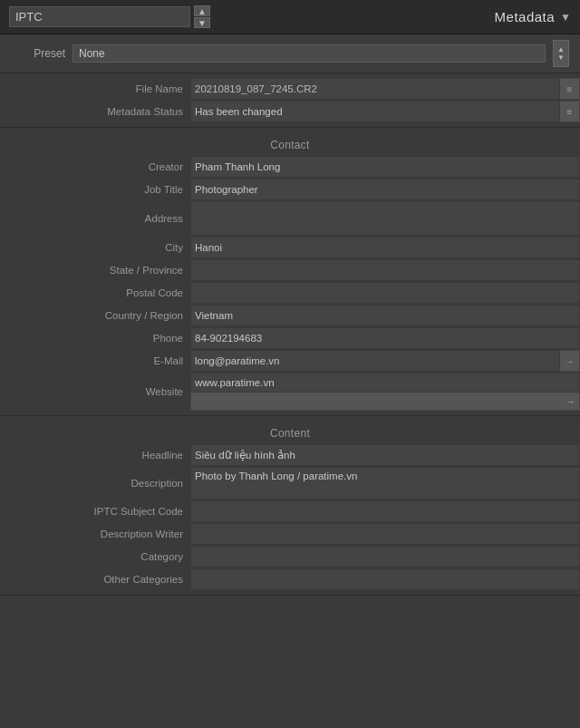  I want to click on country-field: Vietnam, so click(385, 315).